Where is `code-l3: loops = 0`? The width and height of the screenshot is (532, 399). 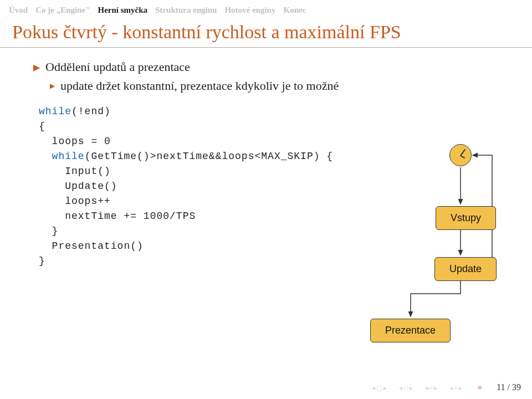
code-l3: loops = 0 is located at coordinates (75, 141).